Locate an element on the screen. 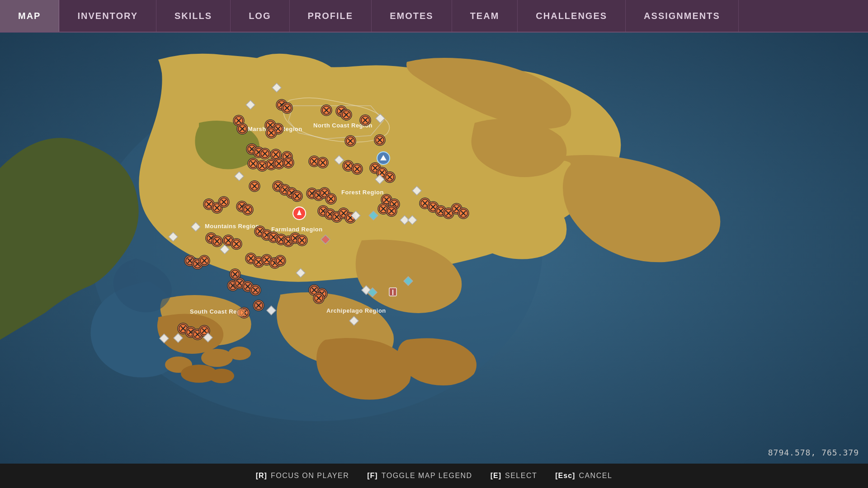 The height and width of the screenshot is (488, 868). nav-map: MAP is located at coordinates (30, 16).